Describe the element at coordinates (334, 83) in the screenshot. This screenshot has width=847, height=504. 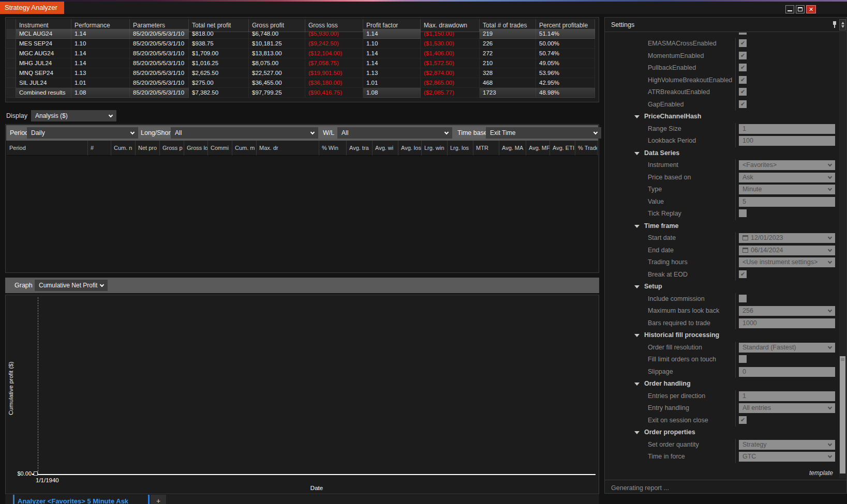
I see `table-cell: ($36,180.00)` at that location.